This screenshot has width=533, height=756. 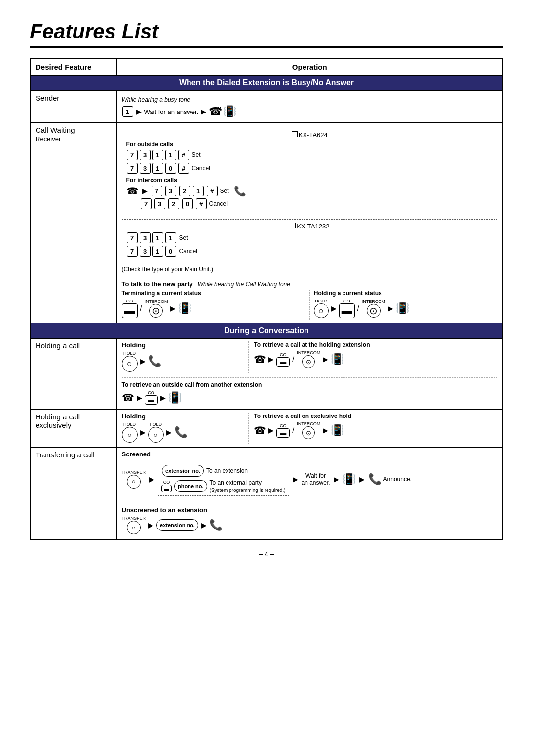 What do you see at coordinates (151, 393) in the screenshot?
I see `co-label-o1: CO` at bounding box center [151, 393].